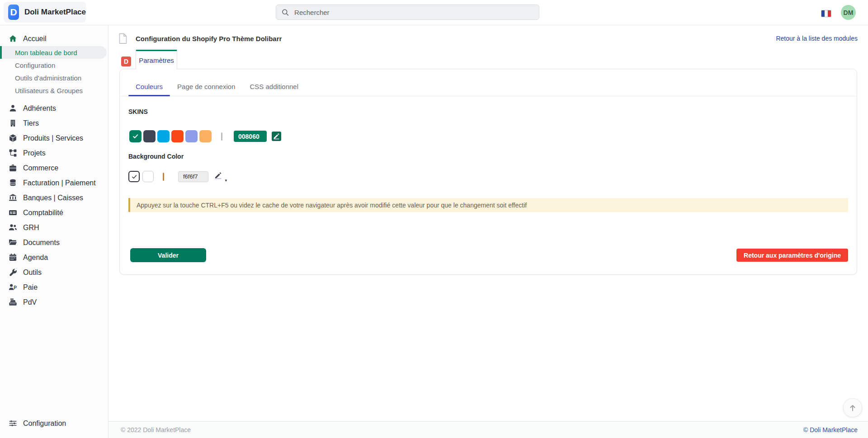  What do you see at coordinates (53, 138) in the screenshot?
I see `sidebar-item-label: Produits | Services` at bounding box center [53, 138].